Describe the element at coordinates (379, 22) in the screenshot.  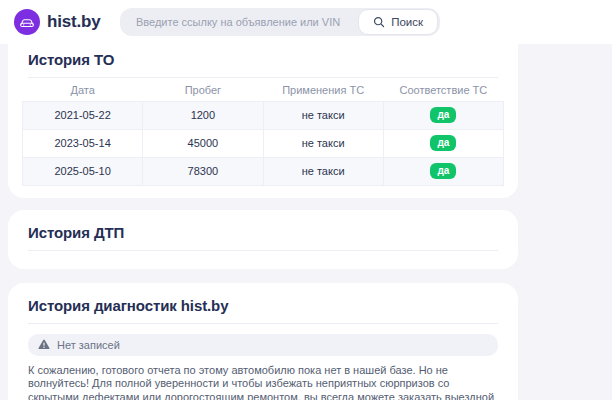
I see `search-icon` at that location.